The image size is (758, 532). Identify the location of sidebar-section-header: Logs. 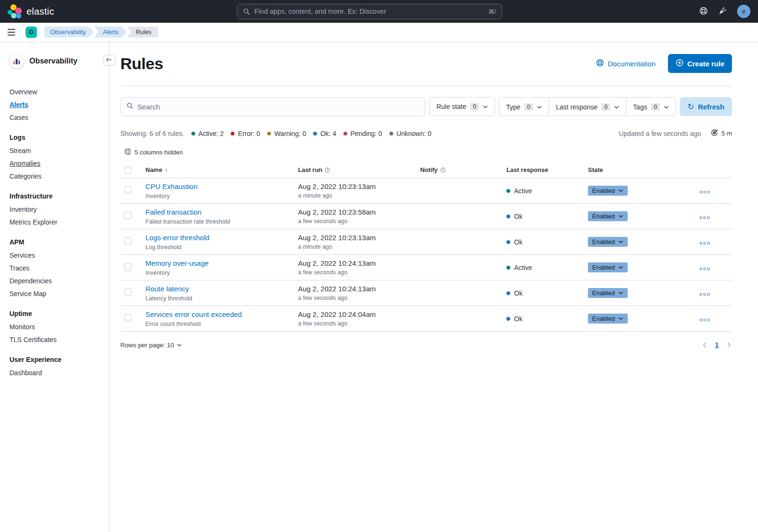
(55, 137).